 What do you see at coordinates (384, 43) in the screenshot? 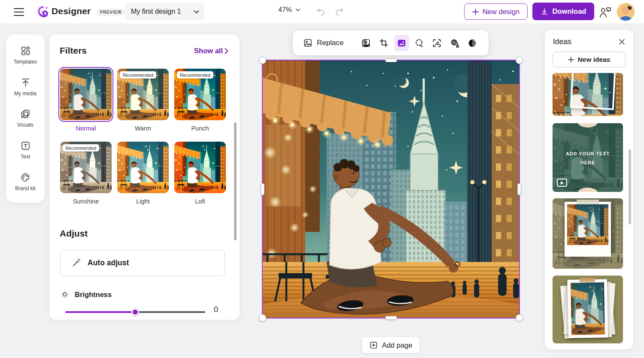
I see `crop-button` at bounding box center [384, 43].